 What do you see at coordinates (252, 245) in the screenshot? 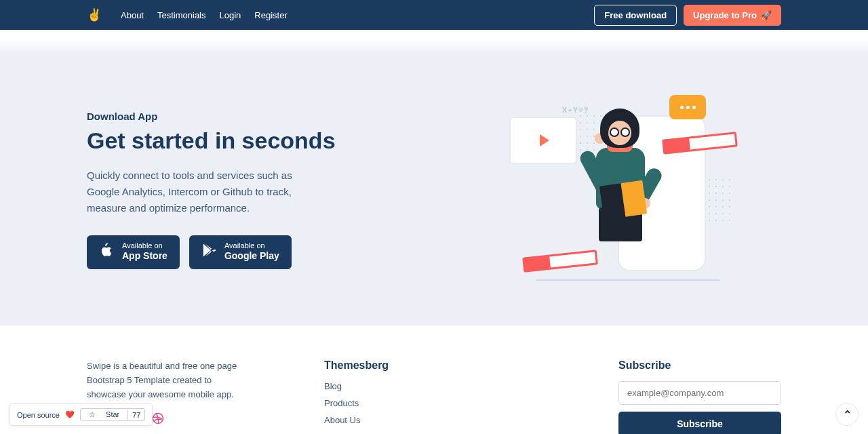
I see `googleplay-small: Available on` at bounding box center [252, 245].